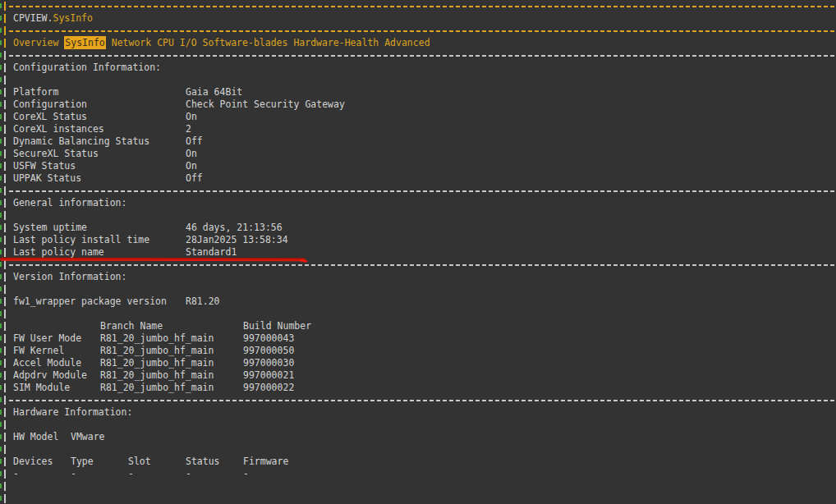 This screenshot has width=836, height=504. What do you see at coordinates (418, 302) in the screenshot?
I see `package-version-row: fw1_wrapper package version R81.20` at bounding box center [418, 302].